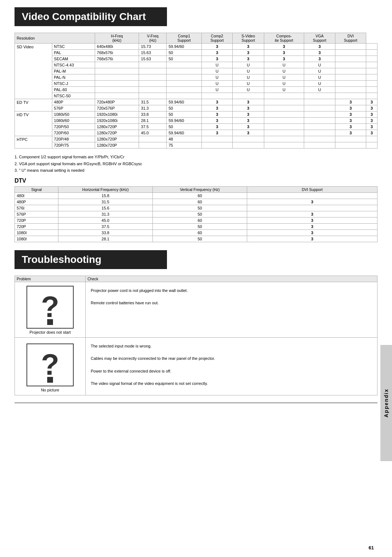 The image size is (392, 557). Describe the element at coordinates (196, 96) in the screenshot. I see `table-row: NTSC-50` at that location.